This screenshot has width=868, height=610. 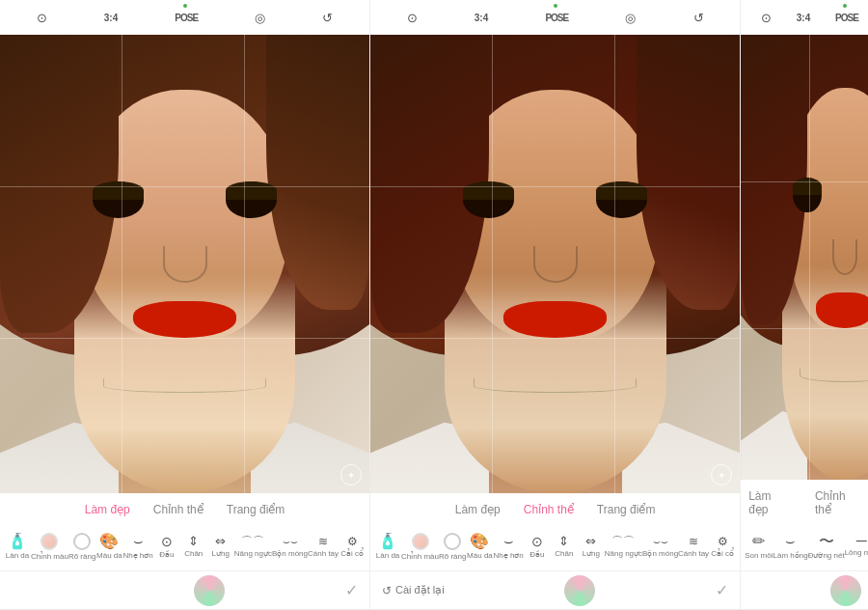 I want to click on tool-nhe-hon-2: ⌣ Nhẹ hơn, so click(x=507, y=546).